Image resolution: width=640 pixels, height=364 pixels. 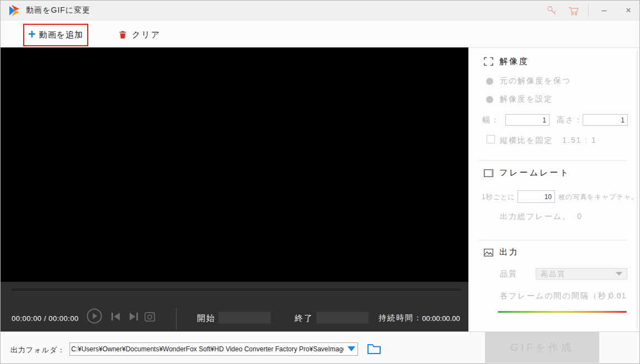 What do you see at coordinates (582, 274) in the screenshot?
I see `quality-dropdown: 高品質` at bounding box center [582, 274].